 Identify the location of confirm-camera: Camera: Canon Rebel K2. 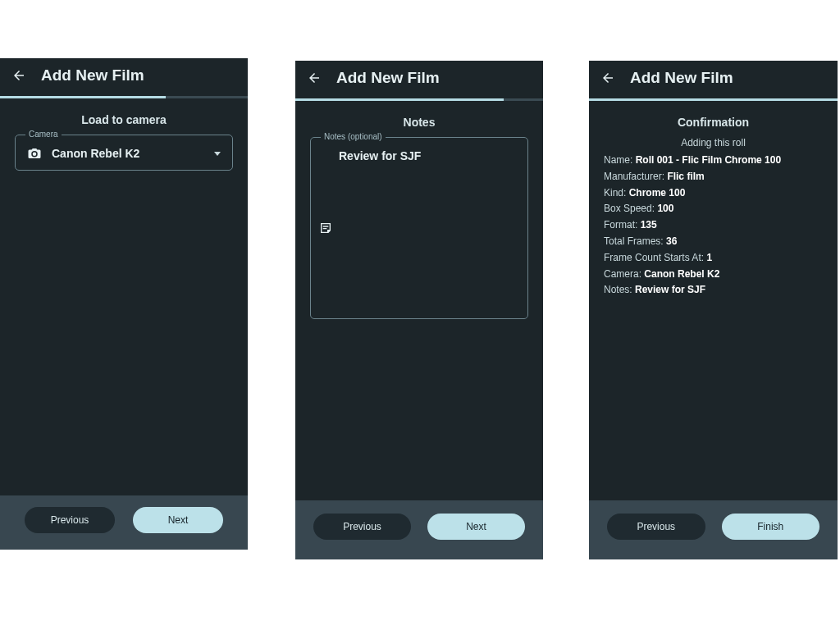
(714, 274).